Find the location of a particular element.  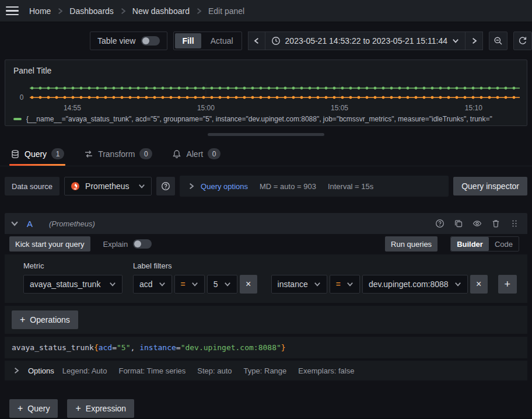

query-preview-code: avaya_status_trunk{acd="5", instance="de… is located at coordinates (266, 348).